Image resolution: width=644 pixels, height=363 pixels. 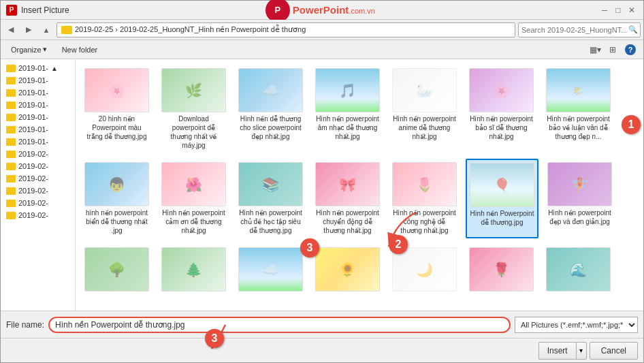 I want to click on thumbnail-item-selected: 🎈 Hình nền Powerpoint dễ thương.jpg, so click(x=502, y=199).